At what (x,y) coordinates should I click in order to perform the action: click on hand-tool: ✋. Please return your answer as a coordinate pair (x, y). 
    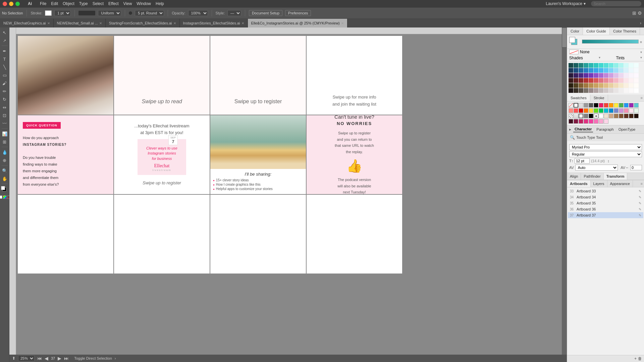
    Looking at the image, I should click on (5, 179).